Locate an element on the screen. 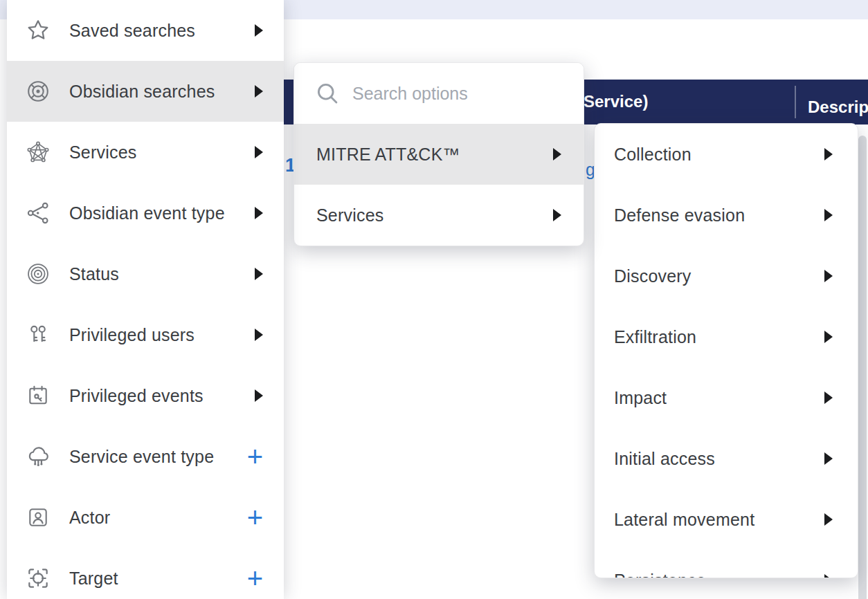 The height and width of the screenshot is (599, 868). menu-item-label: Defense evasion is located at coordinates (714, 216).